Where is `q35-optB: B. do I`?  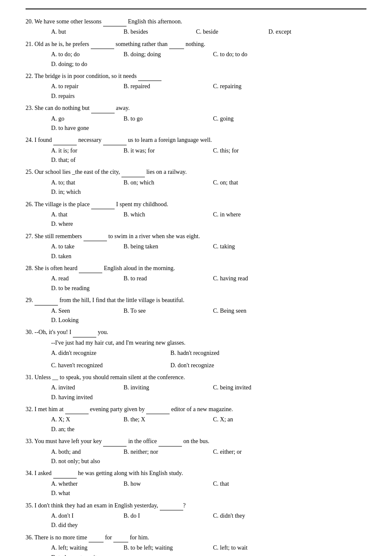 q35-optB: B. do I is located at coordinates (166, 516).